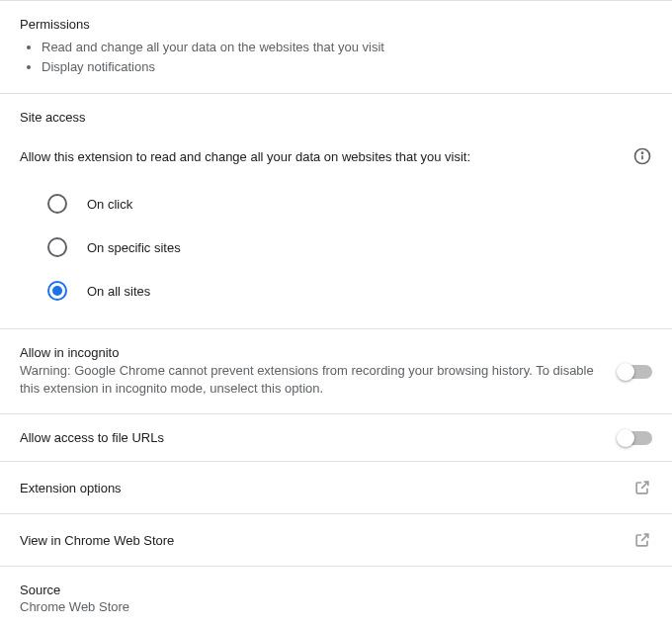 The image size is (672, 629). Describe the element at coordinates (97, 540) in the screenshot. I see `web-store-label: View in Chrome Web Store` at that location.